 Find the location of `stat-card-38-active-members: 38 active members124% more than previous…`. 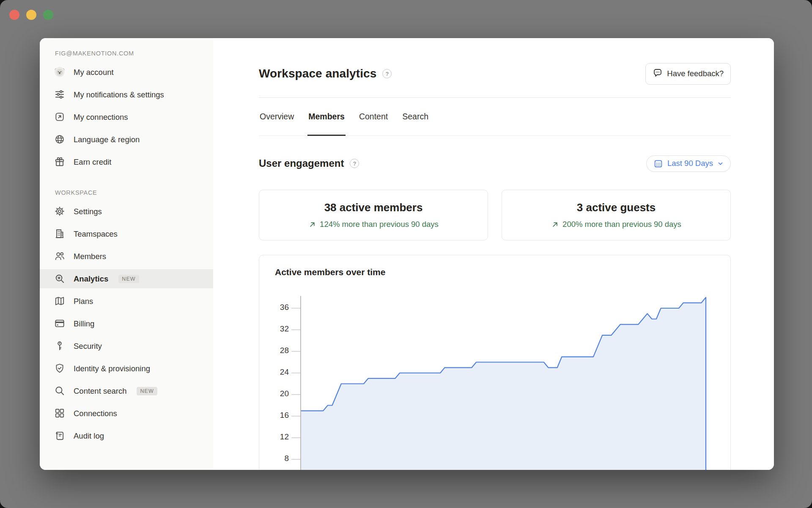

stat-card-38-active-members: 38 active members124% more than previous… is located at coordinates (373, 215).